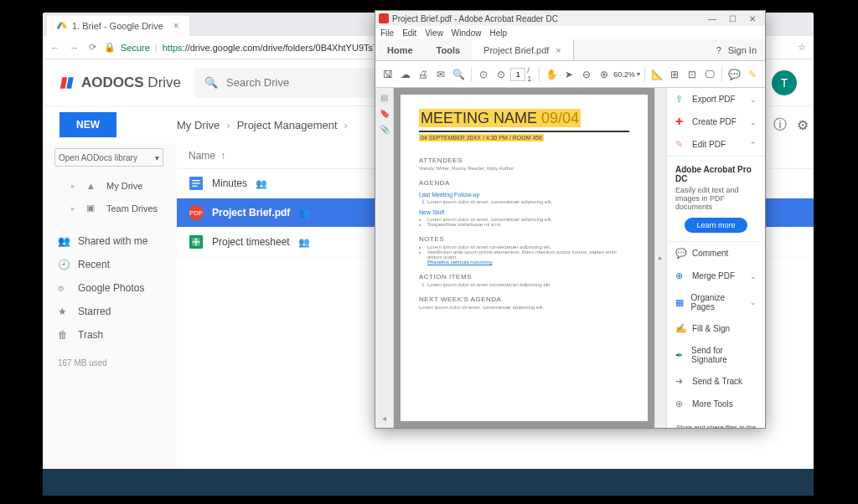 The width and height of the screenshot is (858, 504). I want to click on user-avatar: T, so click(784, 83).